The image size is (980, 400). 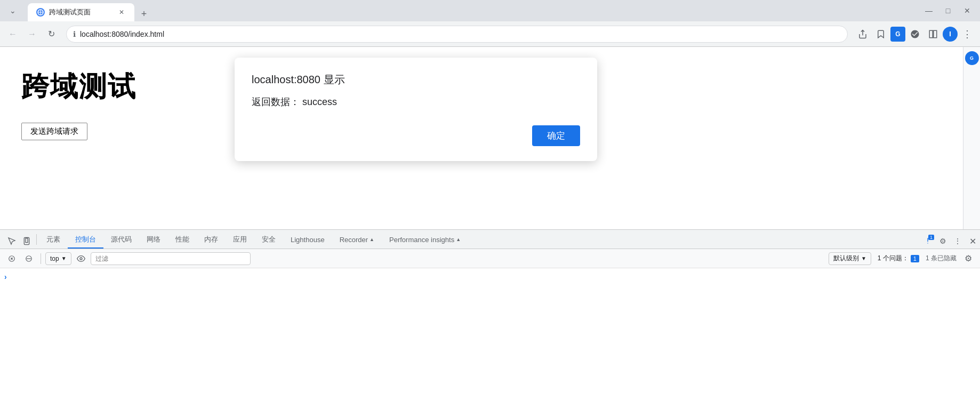 I want to click on title-bar: ⌄ 跨域测试页面 ✕ + — □ ✕, so click(x=490, y=11).